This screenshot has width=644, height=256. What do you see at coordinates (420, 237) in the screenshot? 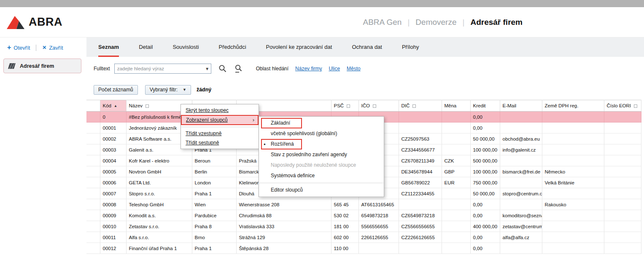
I see `cell-dic: CZ2266126655` at bounding box center [420, 237].